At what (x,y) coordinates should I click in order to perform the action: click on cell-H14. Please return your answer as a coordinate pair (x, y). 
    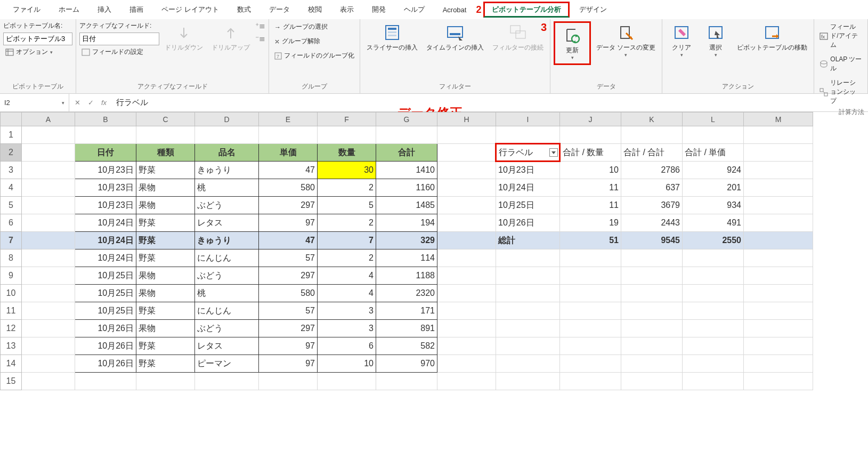
    Looking at the image, I should click on (467, 364).